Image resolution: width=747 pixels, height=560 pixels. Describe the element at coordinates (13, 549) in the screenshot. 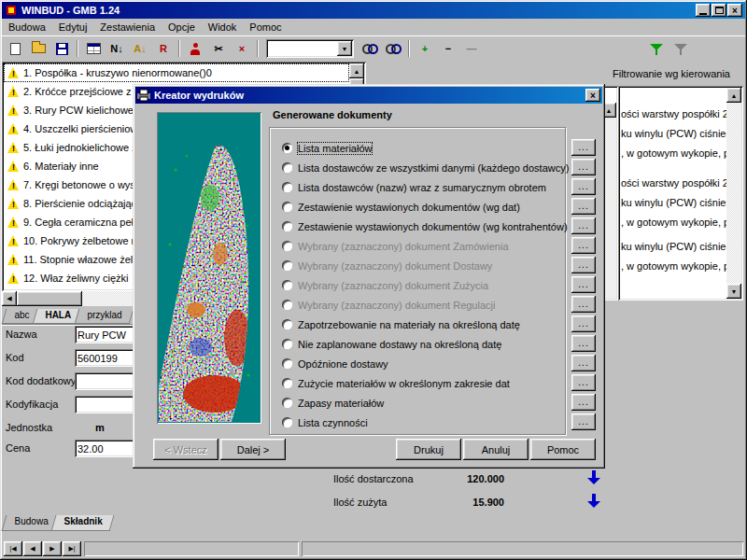

I see `nav-first-button: |◀` at that location.